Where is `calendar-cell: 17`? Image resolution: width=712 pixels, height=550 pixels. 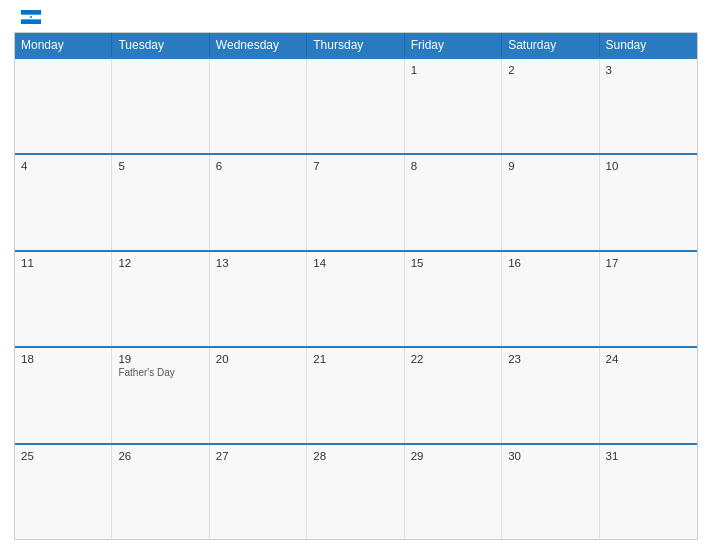
calendar-cell: 17 is located at coordinates (648, 299).